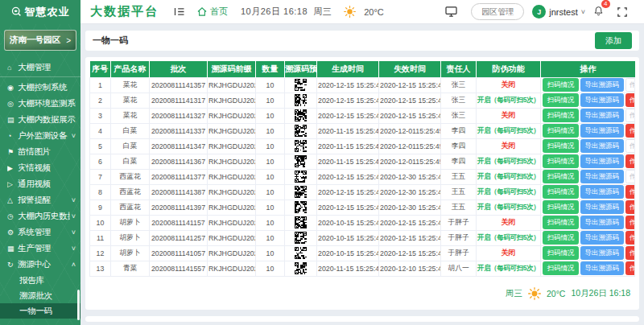  Describe the element at coordinates (588, 177) in the screenshot. I see `actions-cell: 扫码情况导出溯源码作废` at that location.